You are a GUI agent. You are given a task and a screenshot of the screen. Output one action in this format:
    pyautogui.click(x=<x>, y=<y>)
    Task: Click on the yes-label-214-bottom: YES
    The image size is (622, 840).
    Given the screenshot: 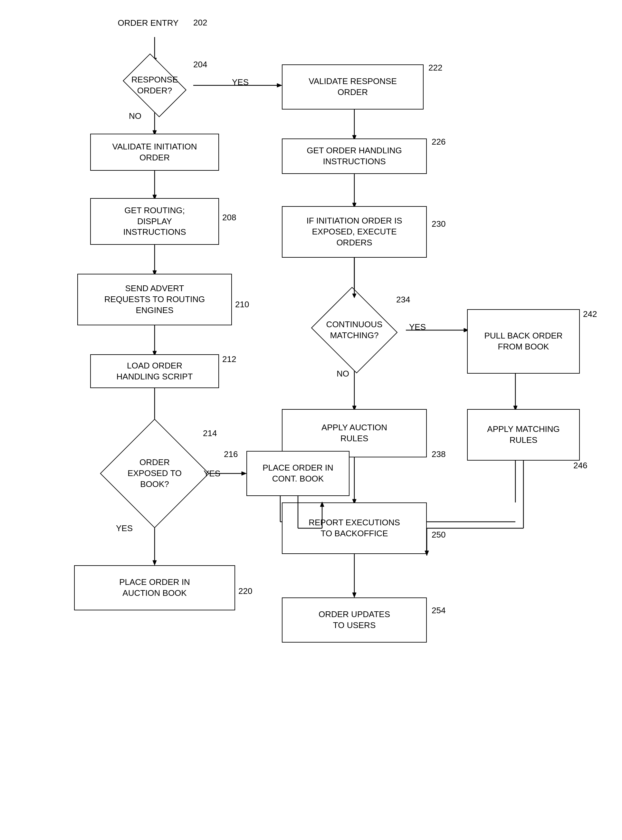 What is the action you would take?
    pyautogui.click(x=124, y=529)
    